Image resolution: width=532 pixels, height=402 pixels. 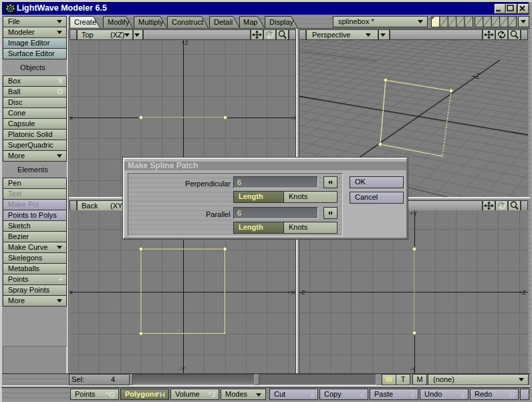 I want to click on svg-text: Modify, so click(x=119, y=22).